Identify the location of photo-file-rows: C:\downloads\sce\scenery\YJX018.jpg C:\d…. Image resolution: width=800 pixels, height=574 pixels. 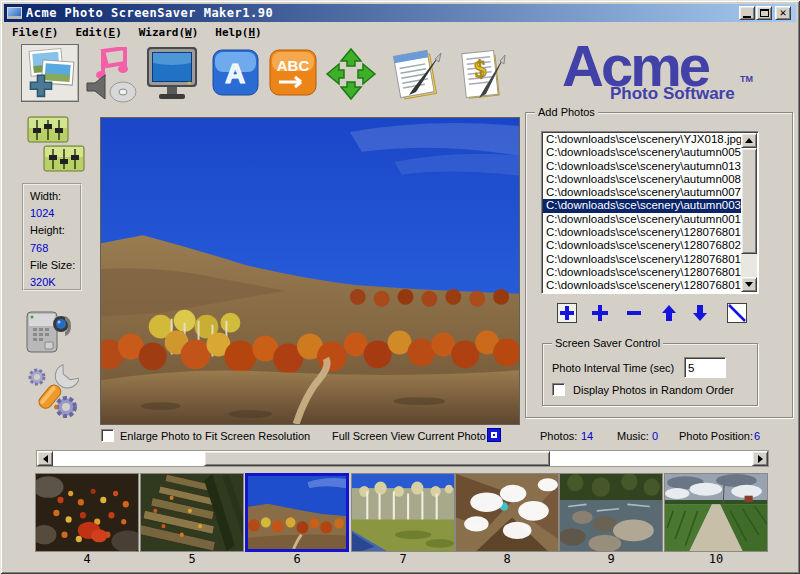
(642, 212).